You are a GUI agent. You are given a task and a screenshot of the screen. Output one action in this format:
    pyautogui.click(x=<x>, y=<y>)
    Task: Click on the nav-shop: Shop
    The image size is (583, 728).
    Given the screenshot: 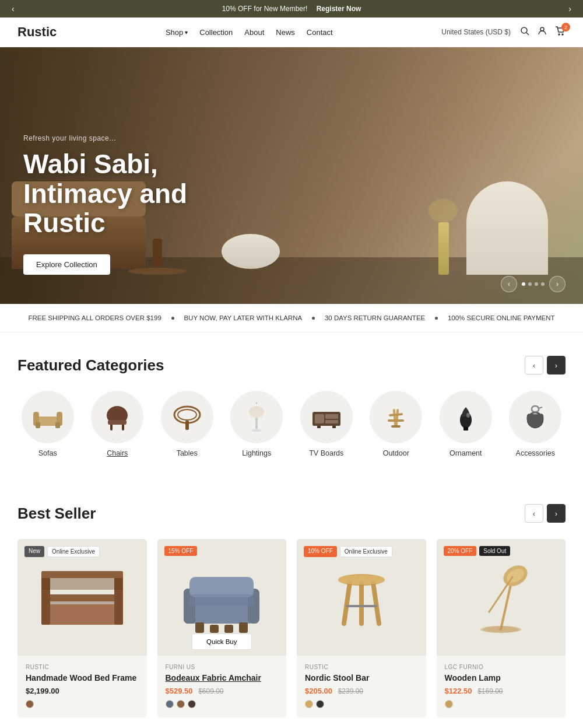 What is the action you would take?
    pyautogui.click(x=177, y=33)
    